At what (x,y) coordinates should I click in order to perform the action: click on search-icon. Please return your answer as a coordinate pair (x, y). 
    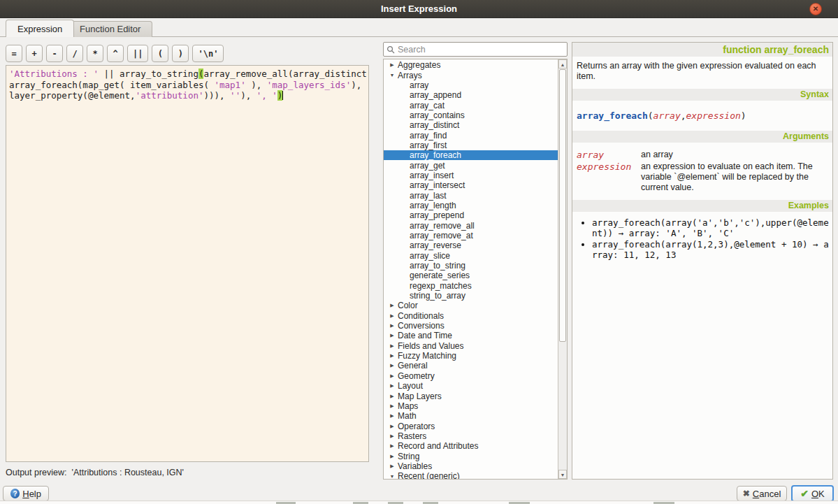
    Looking at the image, I should click on (391, 50).